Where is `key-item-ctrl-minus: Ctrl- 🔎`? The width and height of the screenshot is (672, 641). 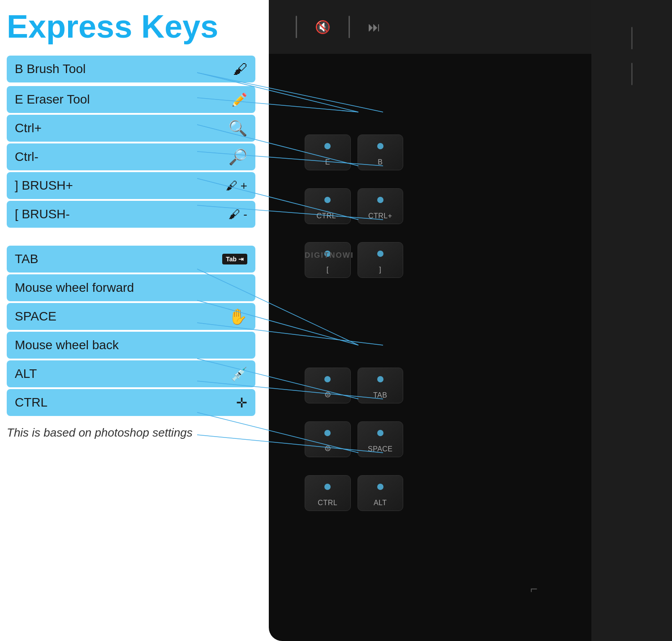 key-item-ctrl-minus: Ctrl- 🔎 is located at coordinates (131, 157).